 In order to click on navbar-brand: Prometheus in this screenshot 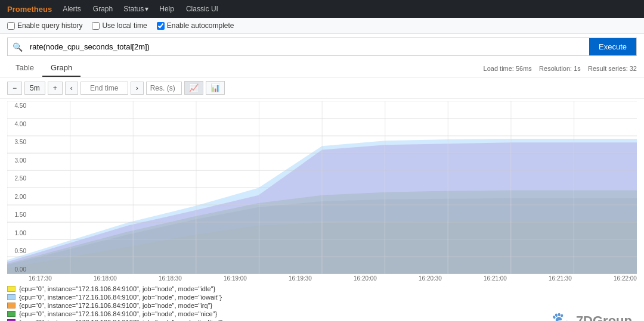, I will do `click(30, 10)`.